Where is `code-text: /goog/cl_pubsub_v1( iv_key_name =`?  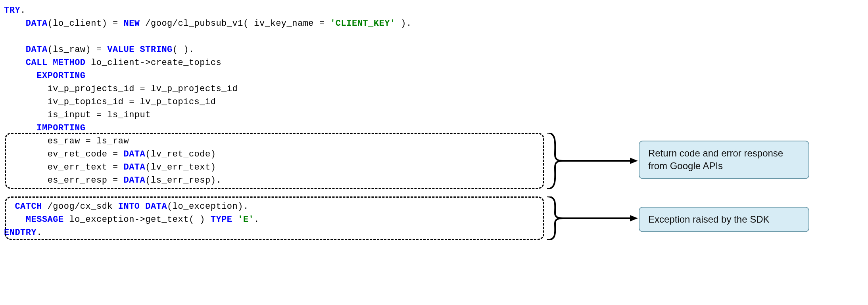 code-text: /goog/cl_pubsub_v1( iv_key_name = is located at coordinates (238, 24).